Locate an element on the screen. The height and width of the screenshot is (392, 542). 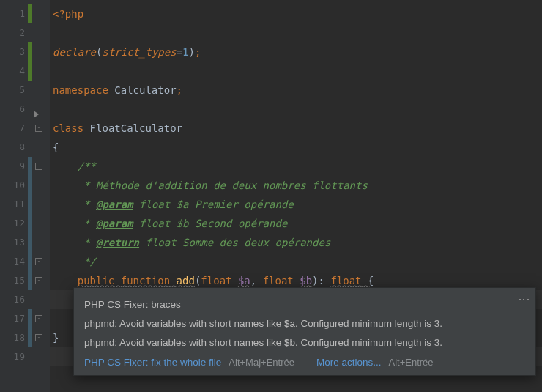
code-line: <?php is located at coordinates (296, 14).